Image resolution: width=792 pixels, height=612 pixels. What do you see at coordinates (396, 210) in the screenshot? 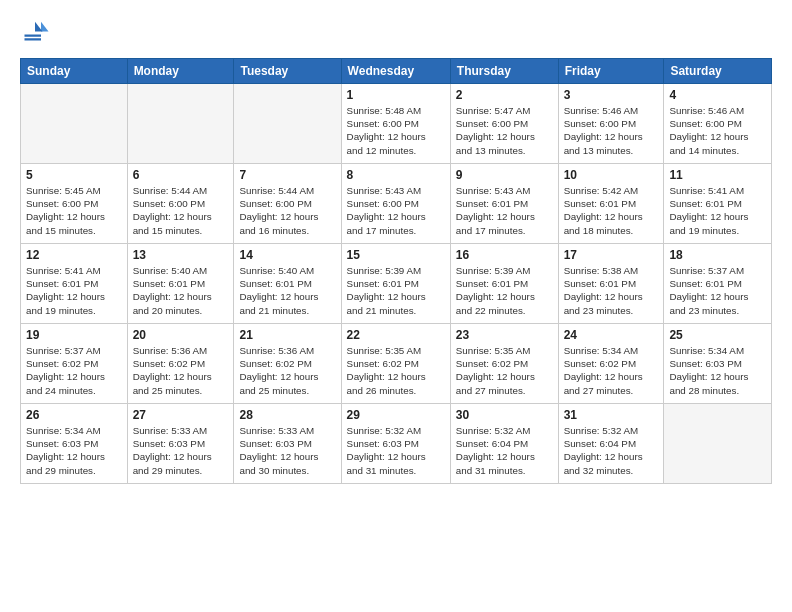
I see `day-info: Sunrise: 5:43 AM Sunset: 6:00 PM Dayligh…` at bounding box center [396, 210].